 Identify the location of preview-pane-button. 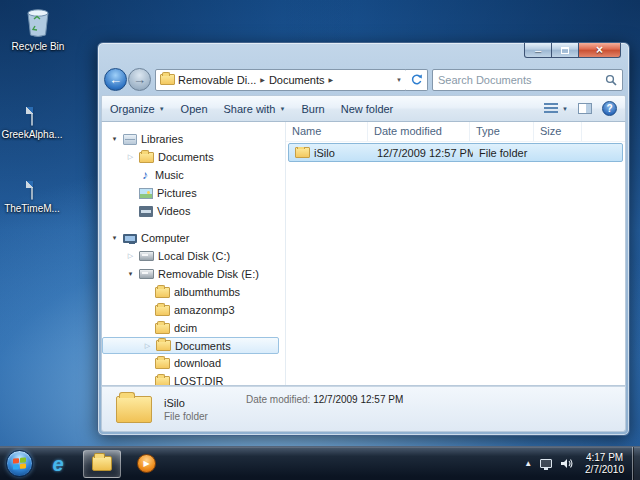
(585, 108).